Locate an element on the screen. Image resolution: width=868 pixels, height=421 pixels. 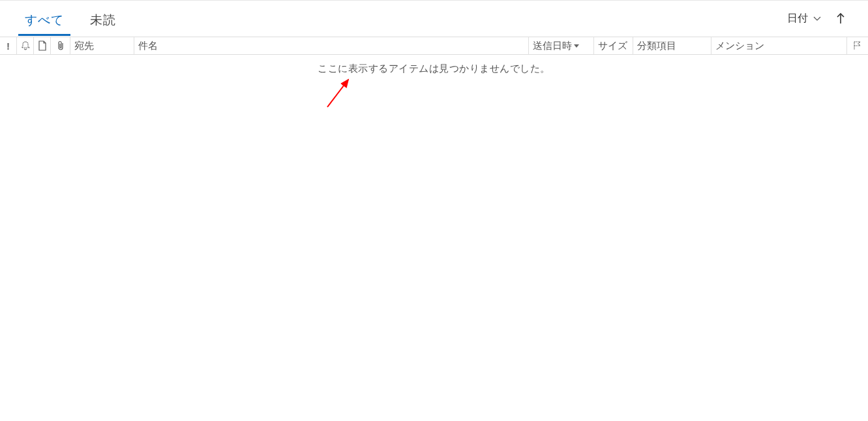
paperclip-icon is located at coordinates (61, 46).